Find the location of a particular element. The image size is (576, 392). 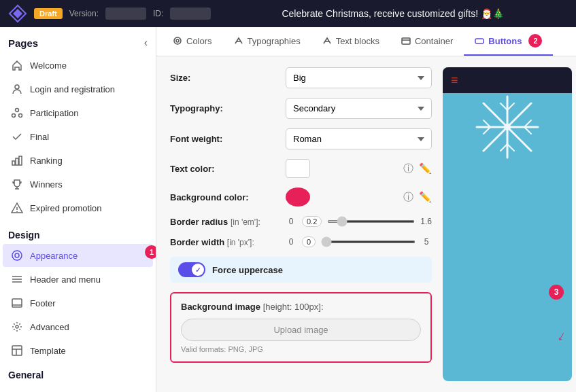

sidebar-item-appearance: Appearance 1 is located at coordinates (78, 255).